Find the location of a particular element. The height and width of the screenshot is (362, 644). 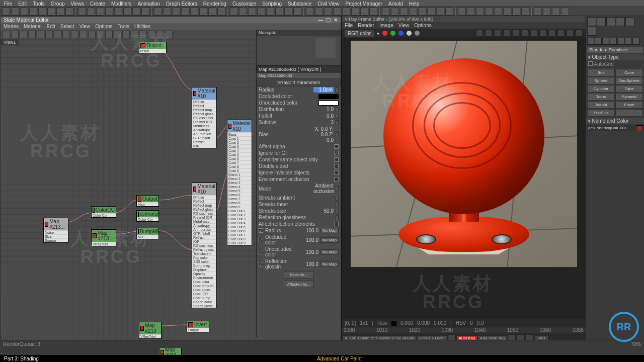

menu-create: Create is located at coordinates (98, 3).